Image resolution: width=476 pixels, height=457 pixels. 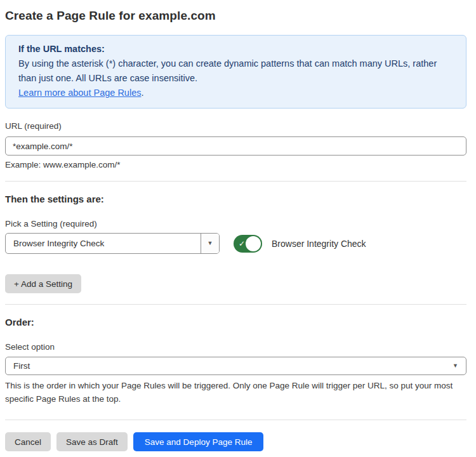 What do you see at coordinates (236, 322) in the screenshot?
I see `order-section-heading: Order:` at bounding box center [236, 322].